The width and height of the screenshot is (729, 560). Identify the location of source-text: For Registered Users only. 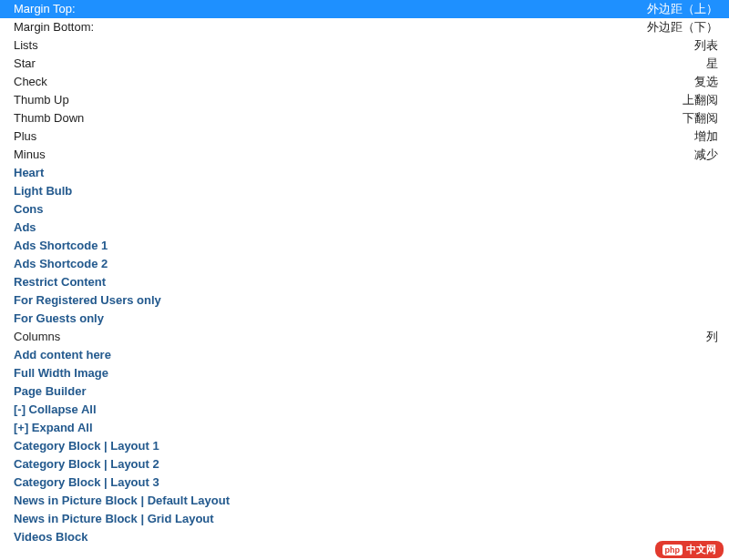
(366, 300).